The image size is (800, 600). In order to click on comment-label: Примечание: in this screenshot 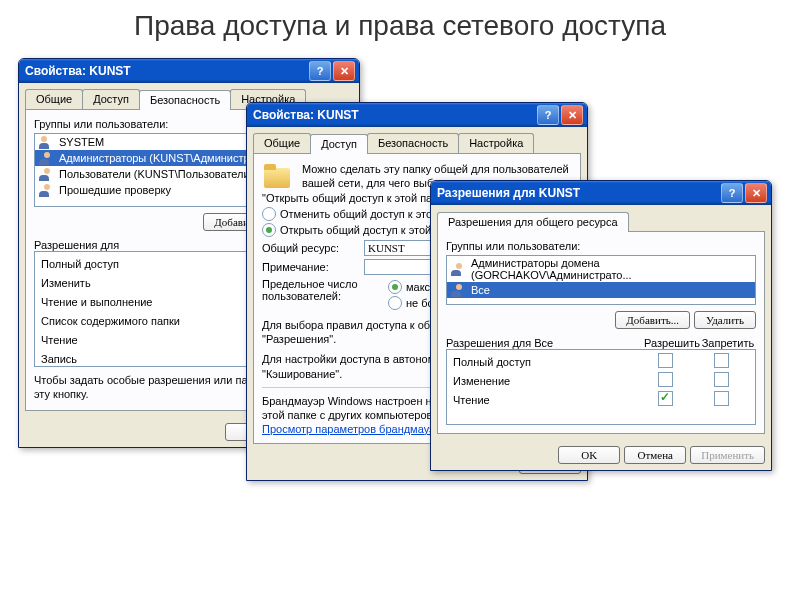, I will do `click(310, 267)`.